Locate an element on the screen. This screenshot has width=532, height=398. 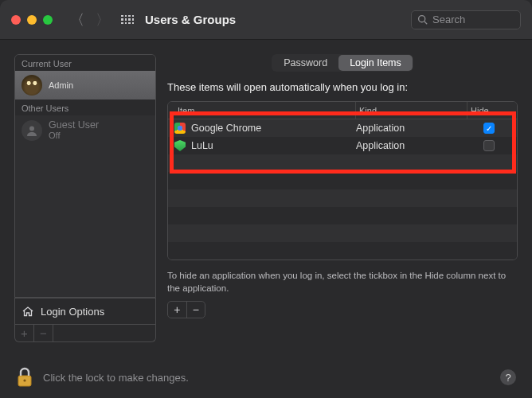
search-icon is located at coordinates (422, 19).